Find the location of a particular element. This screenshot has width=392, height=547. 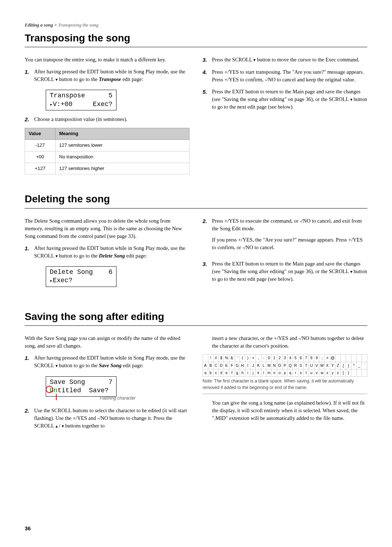

breadcrumb: Editing a song > Transposing the song is located at coordinates (196, 25).